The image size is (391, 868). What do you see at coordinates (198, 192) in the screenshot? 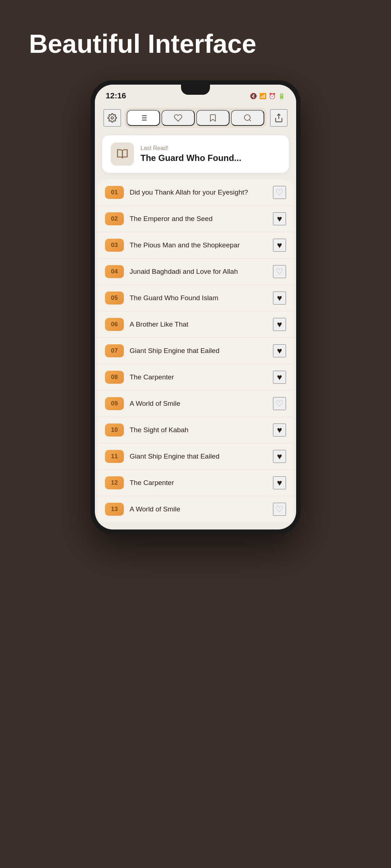
I see `story-title: Did you Thank Allah for your Eyesight?` at bounding box center [198, 192].